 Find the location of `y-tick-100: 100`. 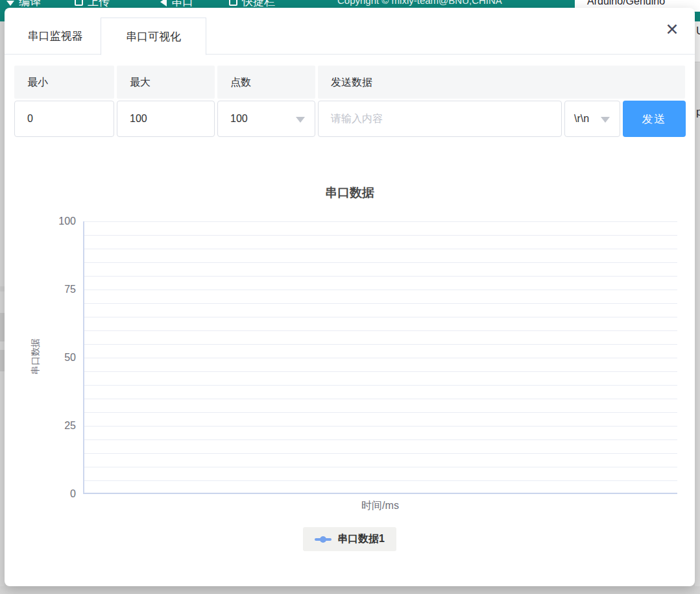

y-tick-100: 100 is located at coordinates (58, 221).